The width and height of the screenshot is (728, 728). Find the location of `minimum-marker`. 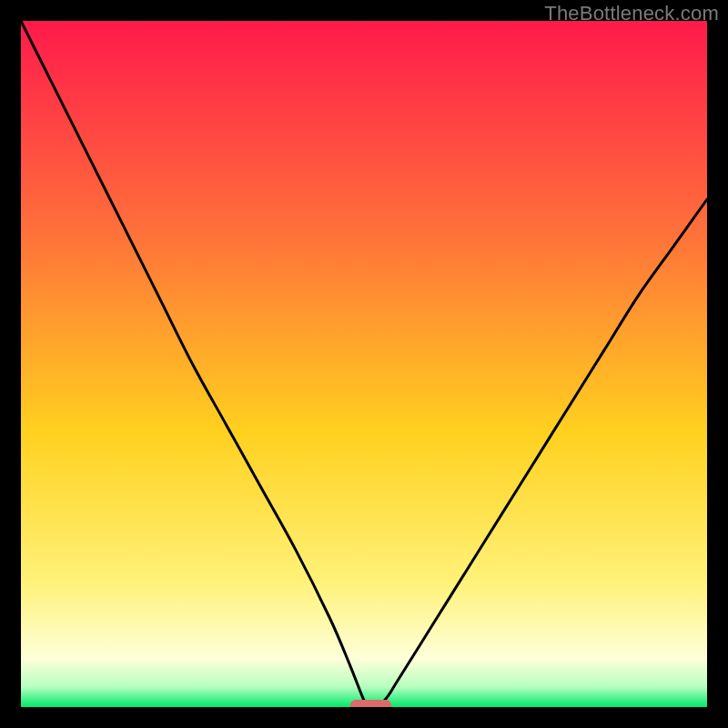

minimum-marker is located at coordinates (371, 703).